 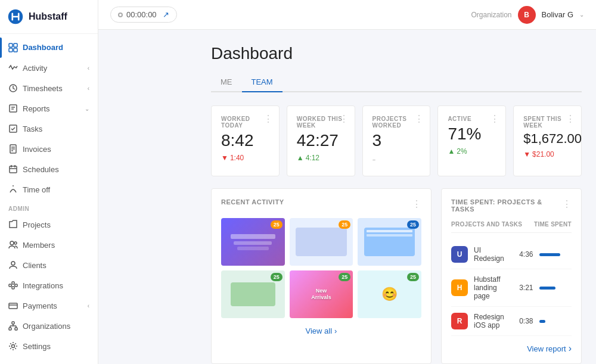 I want to click on sidebar-item-label-tasks: Tasks, so click(x=32, y=129).